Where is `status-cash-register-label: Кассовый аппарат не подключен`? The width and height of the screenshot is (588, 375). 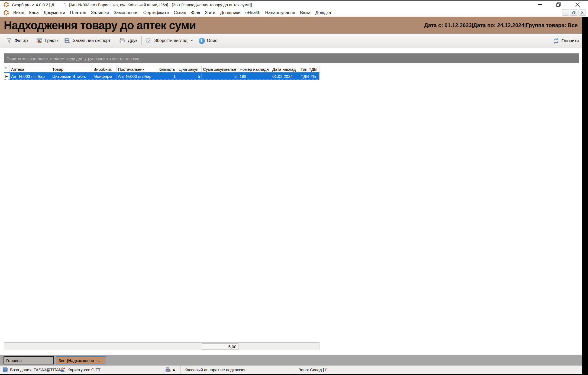
status-cash-register-label: Кассовый аппарат не подключен is located at coordinates (216, 370).